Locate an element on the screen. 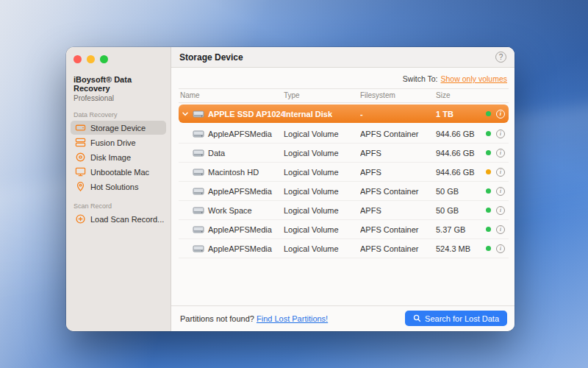  table-row: APPLE SSD AP1024R MediaInternal Disk-1 T… is located at coordinates (344, 113).